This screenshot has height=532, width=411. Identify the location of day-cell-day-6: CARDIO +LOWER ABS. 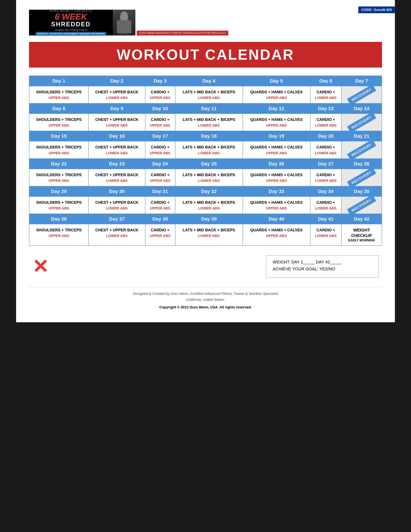
(326, 95).